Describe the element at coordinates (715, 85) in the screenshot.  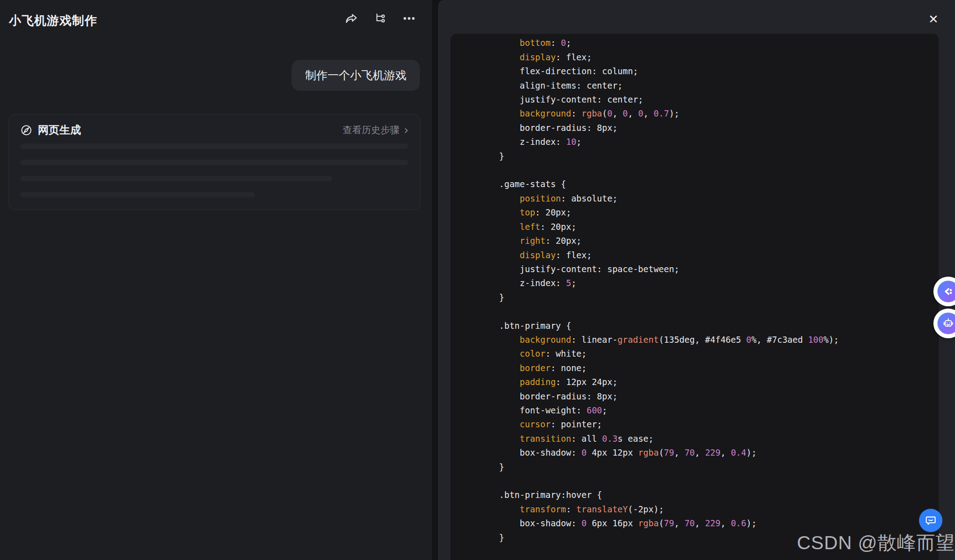
I see `code-line: align-items: center;` at that location.